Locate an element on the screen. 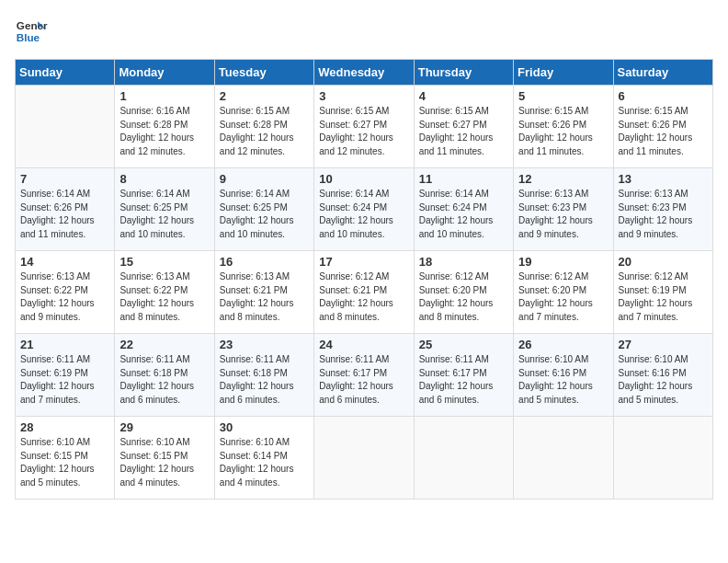 Image resolution: width=728 pixels, height=563 pixels. svg-text: General is located at coordinates (32, 26).